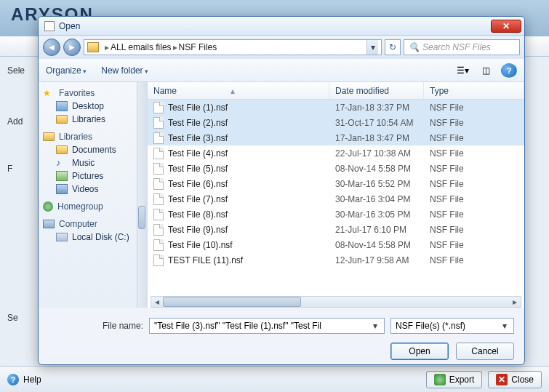  Describe the element at coordinates (430, 326) in the screenshot. I see `filter-value: NSF File(s) (*.nsf)` at that location.